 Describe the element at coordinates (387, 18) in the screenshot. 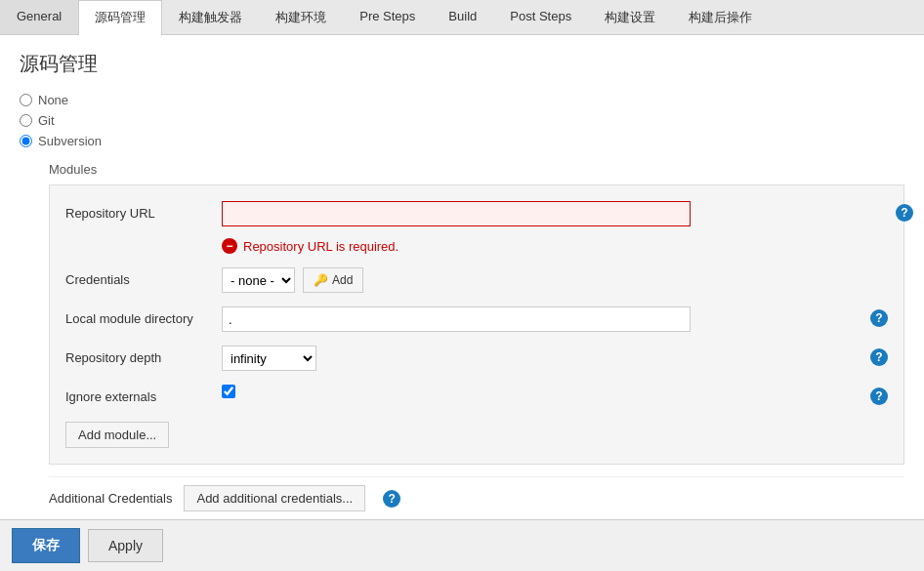

I see `tab-presteps: Pre Steps` at that location.